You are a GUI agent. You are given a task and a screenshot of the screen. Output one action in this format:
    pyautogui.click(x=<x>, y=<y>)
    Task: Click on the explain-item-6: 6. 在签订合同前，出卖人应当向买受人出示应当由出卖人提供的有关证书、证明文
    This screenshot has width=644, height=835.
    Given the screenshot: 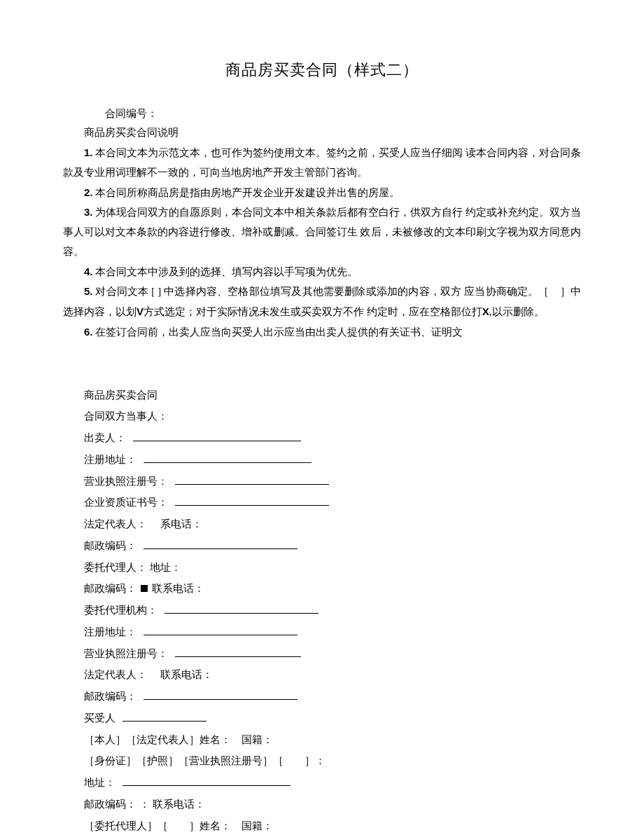 What is the action you would take?
    pyautogui.click(x=322, y=332)
    